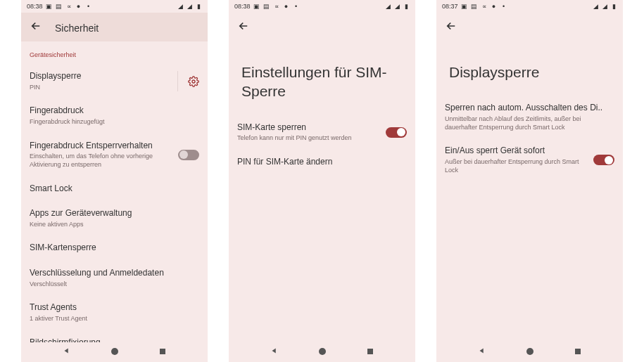 The image size is (644, 362). What do you see at coordinates (114, 248) in the screenshot?
I see `row-sim-lock: SIM-Kartensperre` at bounding box center [114, 248].